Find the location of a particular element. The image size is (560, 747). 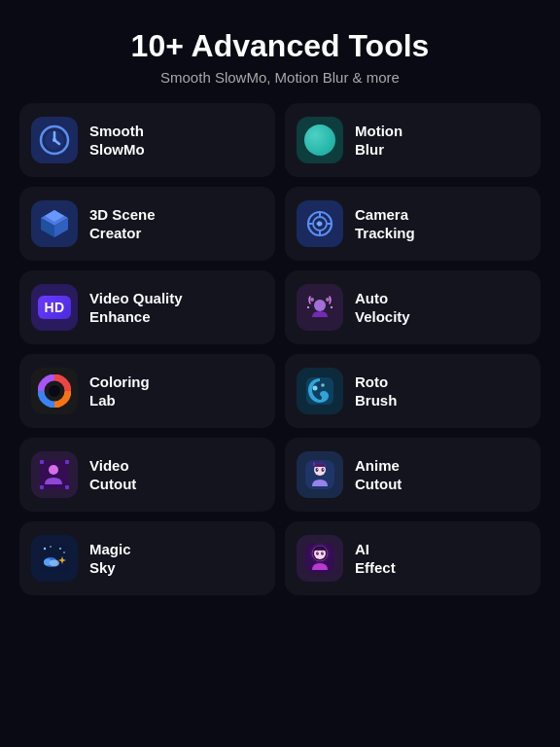

card-ai-effect: AIEffect is located at coordinates (412, 558).